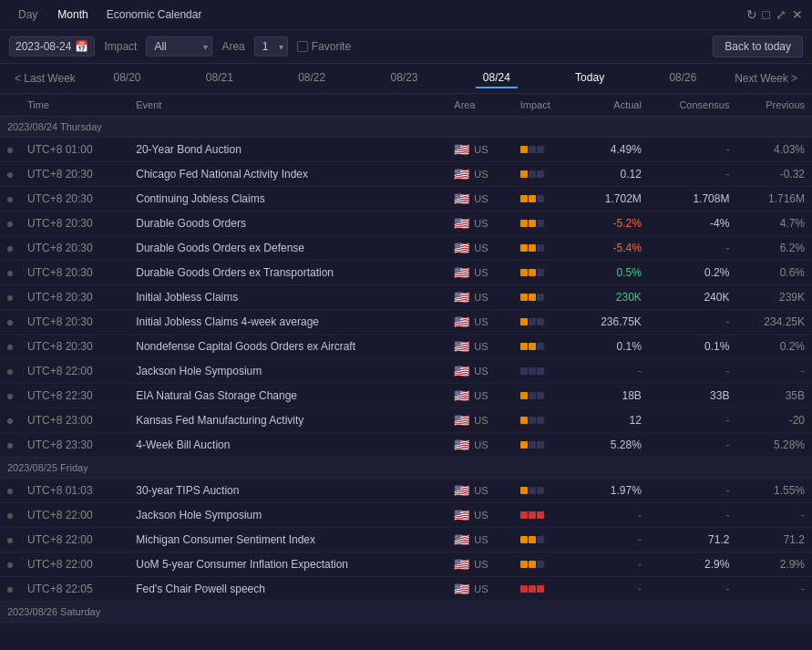  What do you see at coordinates (406, 128) in the screenshot?
I see `section-header-text: 2023/08/24 Thursday` at bounding box center [406, 128].